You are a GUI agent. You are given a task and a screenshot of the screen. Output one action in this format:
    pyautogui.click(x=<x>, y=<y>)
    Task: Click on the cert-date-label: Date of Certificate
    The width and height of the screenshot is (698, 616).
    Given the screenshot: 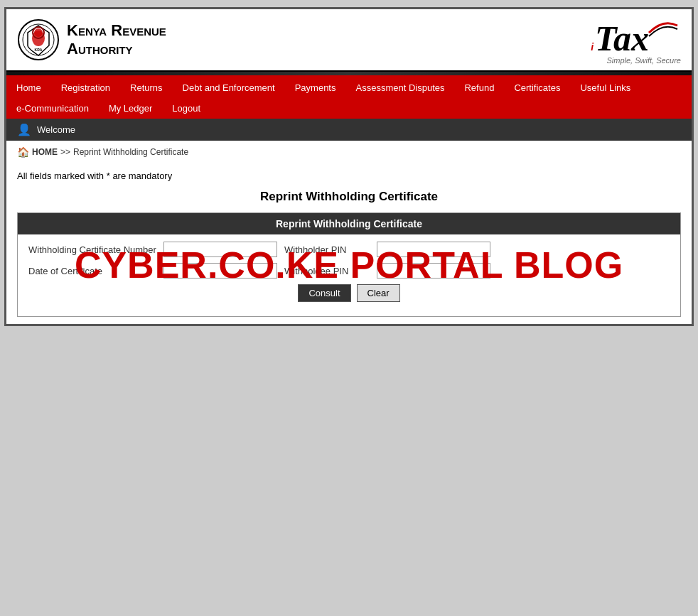 What is the action you would take?
    pyautogui.click(x=92, y=271)
    